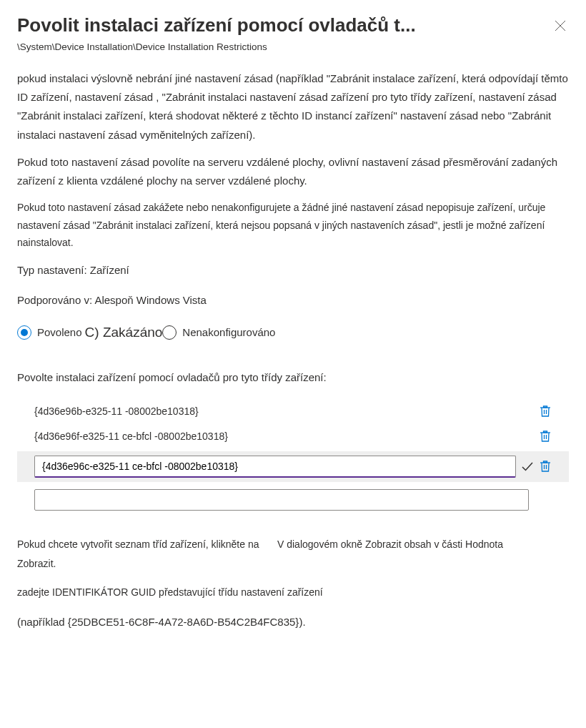 The image size is (586, 728). Describe the element at coordinates (293, 270) in the screenshot. I see `setting-type: Typ nastavení: Zařízení` at that location.